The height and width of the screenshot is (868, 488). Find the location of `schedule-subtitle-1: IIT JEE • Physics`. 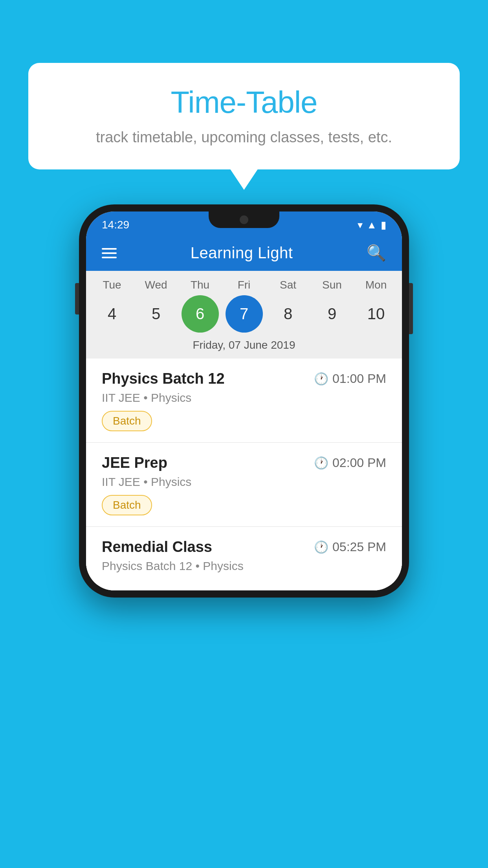

schedule-subtitle-1: IIT JEE • Physics is located at coordinates (244, 398).